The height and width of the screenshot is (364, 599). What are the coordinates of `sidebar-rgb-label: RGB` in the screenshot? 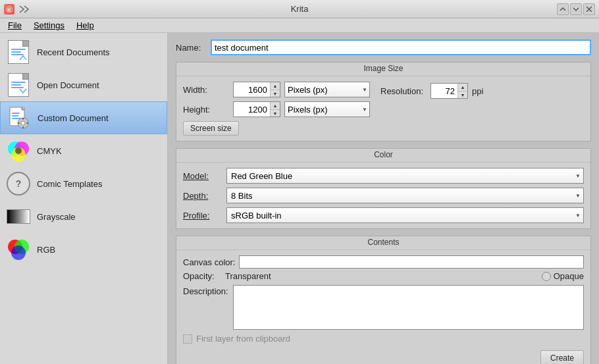 It's located at (46, 250).